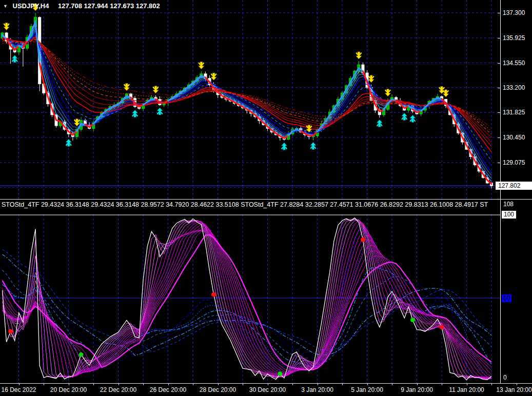 This screenshot has height=396, width=532. What do you see at coordinates (467, 390) in the screenshot?
I see `time-axis-label: 11 Jan 20:00` at bounding box center [467, 390].